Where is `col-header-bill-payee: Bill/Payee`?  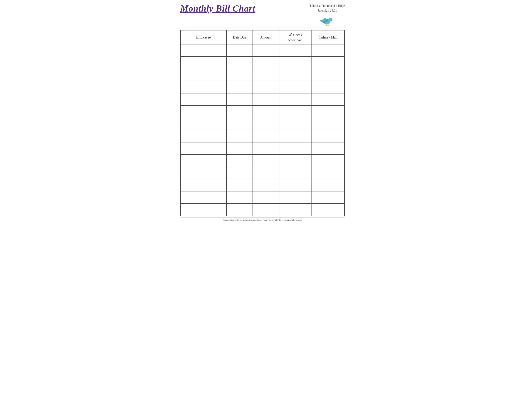 col-header-bill-payee: Bill/Payee is located at coordinates (204, 37).